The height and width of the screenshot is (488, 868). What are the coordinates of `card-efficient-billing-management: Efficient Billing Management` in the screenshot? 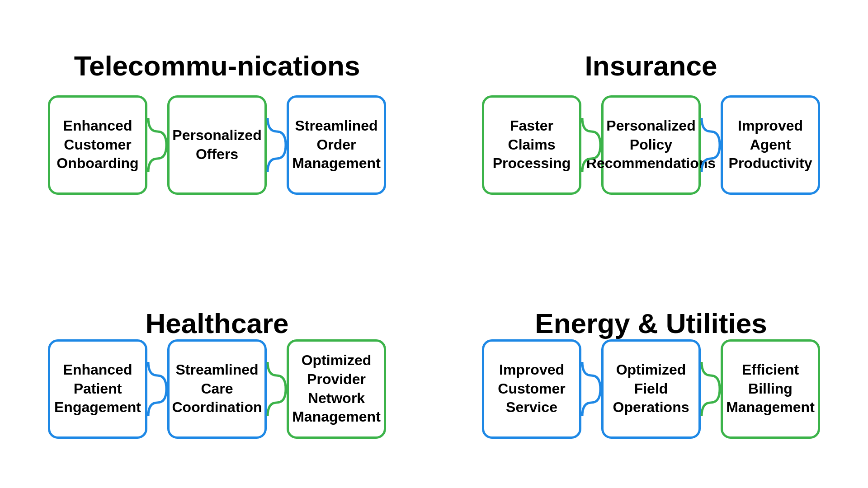 It's located at (770, 389).